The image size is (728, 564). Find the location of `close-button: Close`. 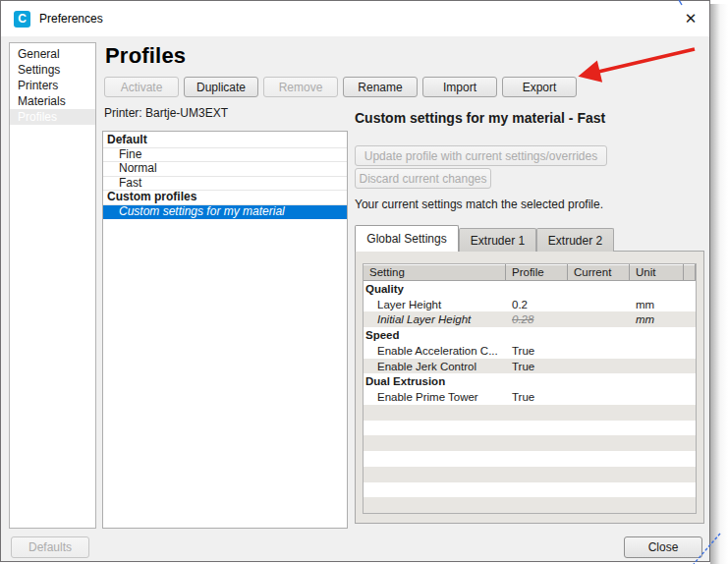

close-button: Close is located at coordinates (663, 547).